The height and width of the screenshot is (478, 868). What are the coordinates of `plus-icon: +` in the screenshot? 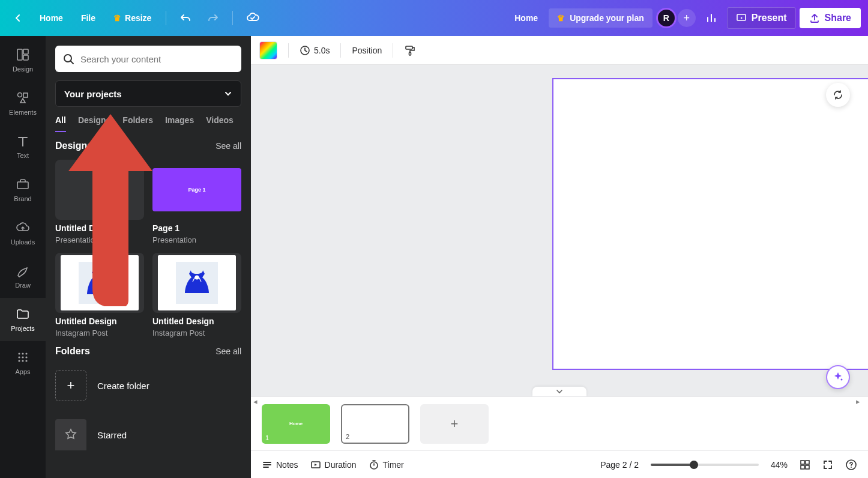 It's located at (455, 424).